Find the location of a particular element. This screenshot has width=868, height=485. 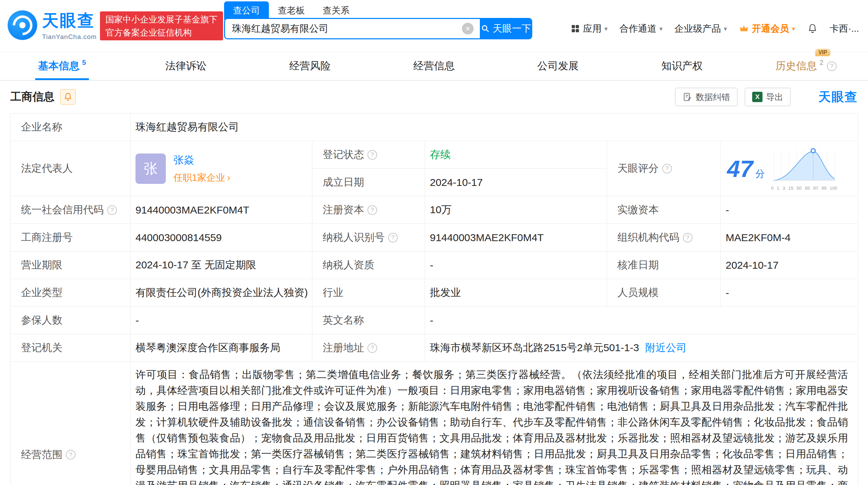

grid-icon is located at coordinates (575, 29).